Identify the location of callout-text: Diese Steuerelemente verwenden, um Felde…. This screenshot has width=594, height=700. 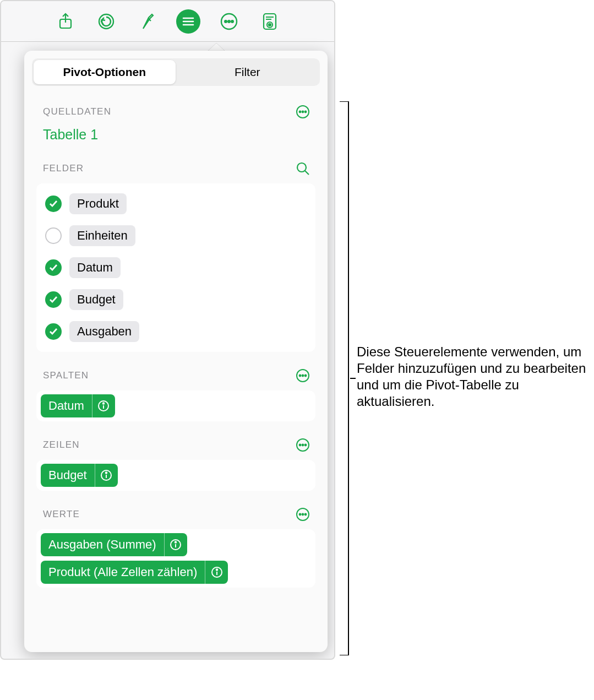
(472, 377).